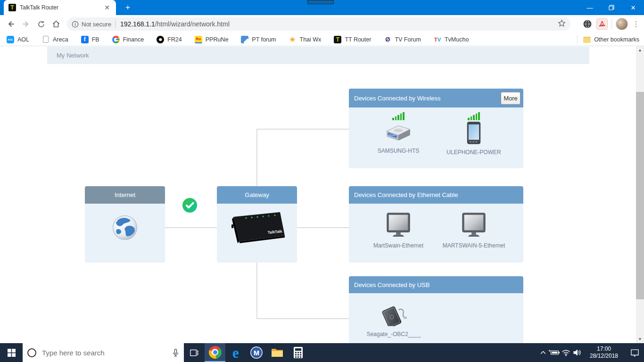 Image resolution: width=644 pixels, height=362 pixels. What do you see at coordinates (640, 196) in the screenshot?
I see `scrollbar-thumb` at bounding box center [640, 196].